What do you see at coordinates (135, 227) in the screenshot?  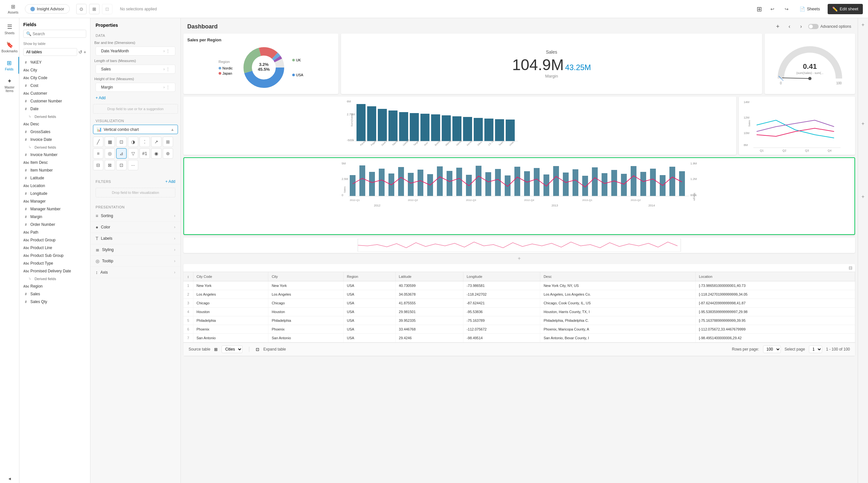 I see `pres-color-item: ● Color ›` at bounding box center [135, 227].